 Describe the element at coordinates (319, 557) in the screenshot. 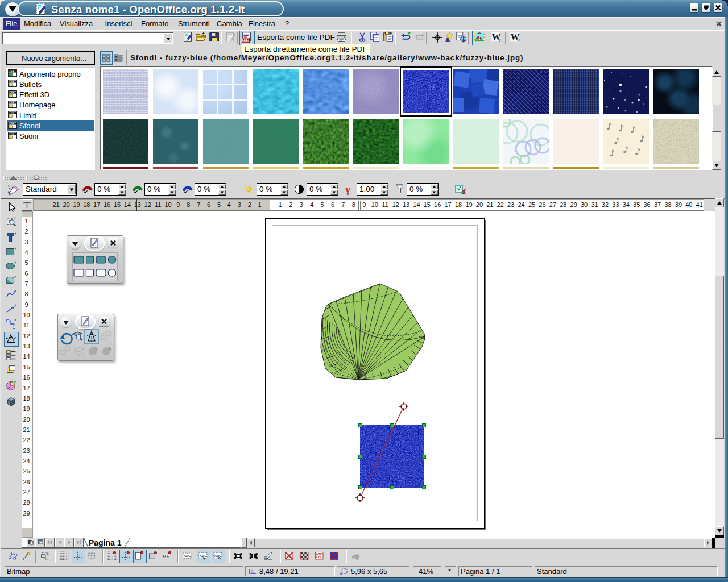

I see `svg-text: XYZ` at that location.